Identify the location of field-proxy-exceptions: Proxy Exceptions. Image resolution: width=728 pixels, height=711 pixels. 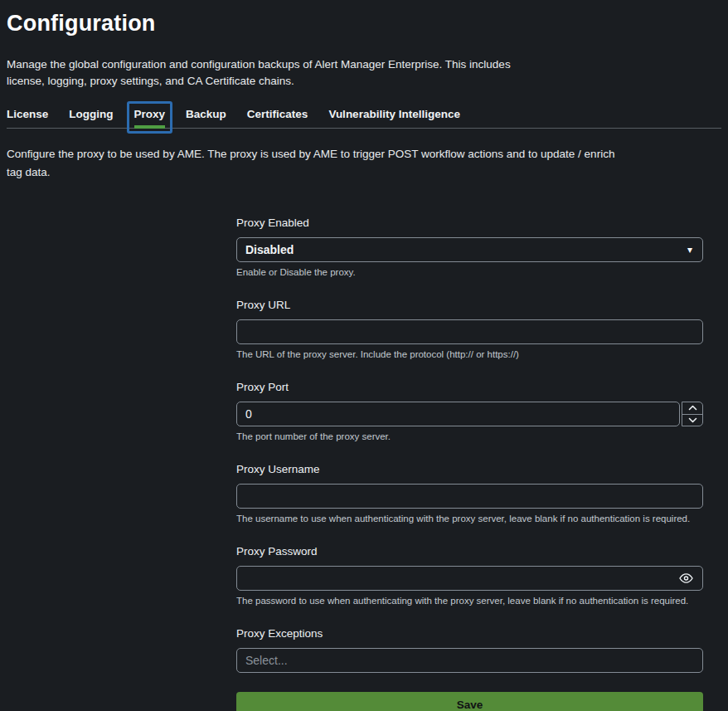
(469, 650).